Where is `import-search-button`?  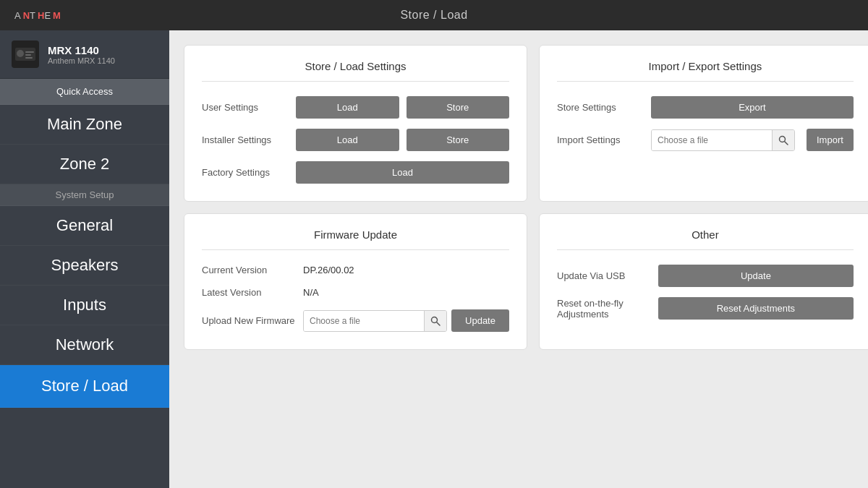 import-search-button is located at coordinates (783, 140).